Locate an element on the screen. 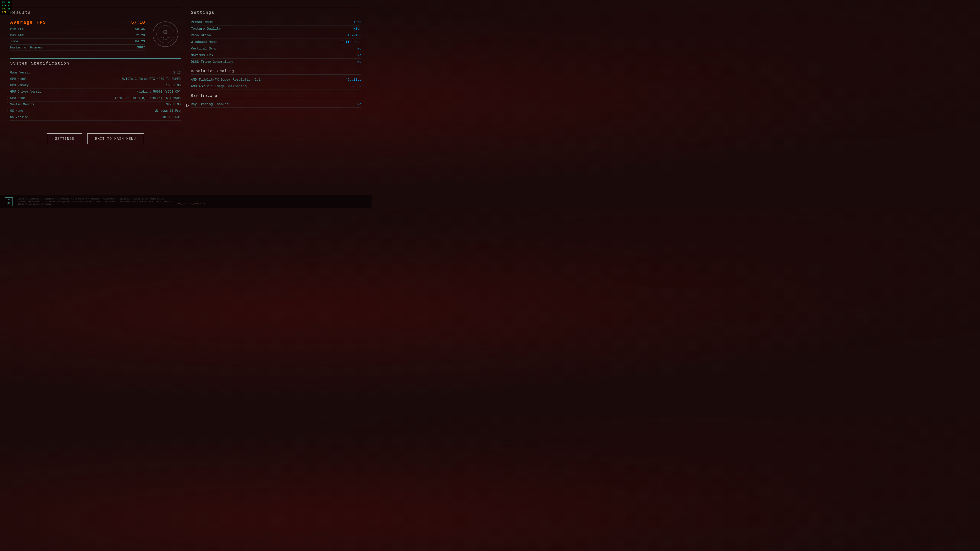  fsr-sharpening-label: AMD FSR 2.1 Image Sharpening is located at coordinates (219, 86).